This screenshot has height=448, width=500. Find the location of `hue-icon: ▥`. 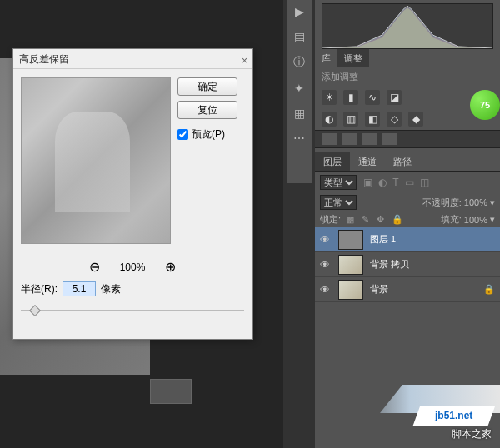

hue-icon: ▥ is located at coordinates (351, 119).